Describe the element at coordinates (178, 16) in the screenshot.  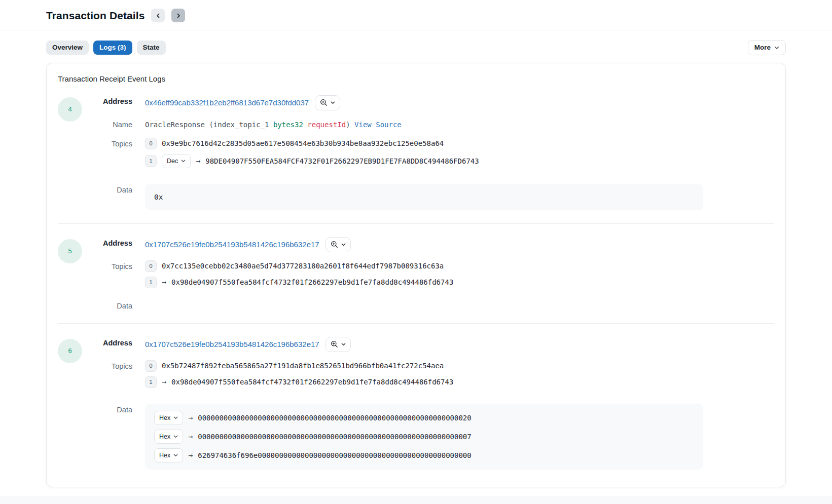
I see `chevron-right-icon` at that location.